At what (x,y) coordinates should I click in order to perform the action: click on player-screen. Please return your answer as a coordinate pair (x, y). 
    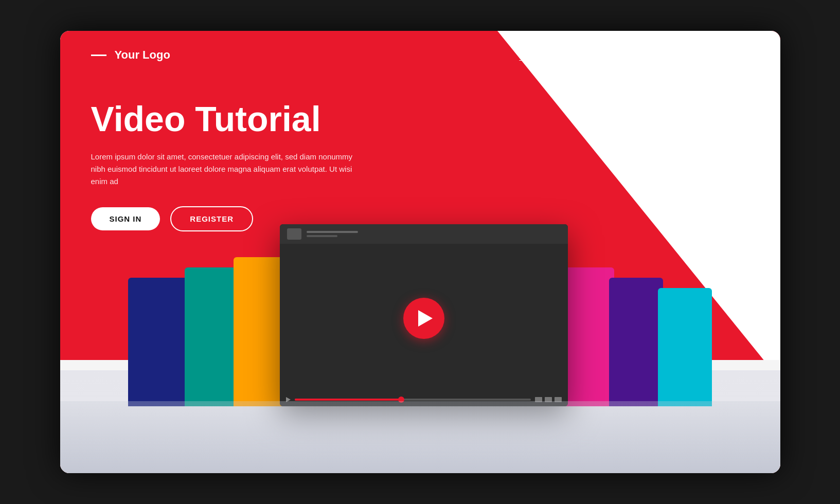
    Looking at the image, I should click on (424, 318).